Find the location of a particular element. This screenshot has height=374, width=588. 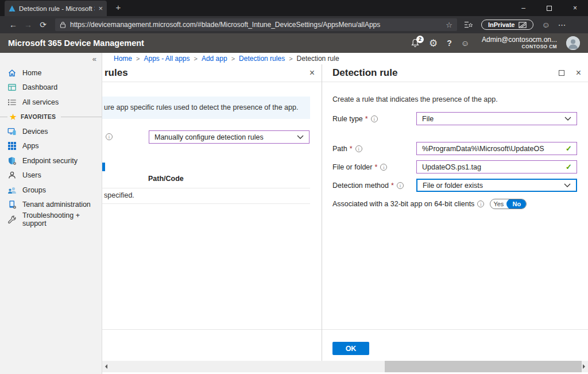

rule-type-dropdown: File is located at coordinates (497, 118).